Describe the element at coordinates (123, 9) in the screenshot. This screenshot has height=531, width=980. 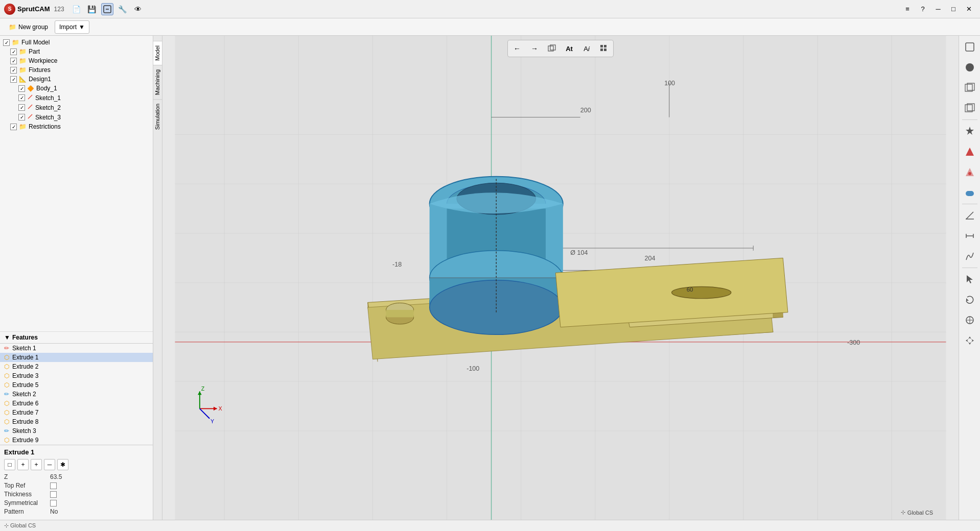
I see `settings-icon: 🔧` at that location.